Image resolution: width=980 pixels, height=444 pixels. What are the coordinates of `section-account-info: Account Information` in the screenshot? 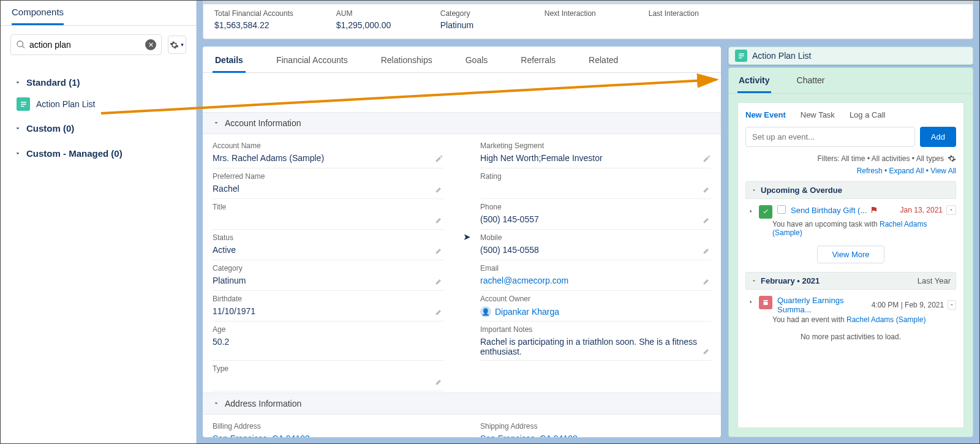 It's located at (462, 123).